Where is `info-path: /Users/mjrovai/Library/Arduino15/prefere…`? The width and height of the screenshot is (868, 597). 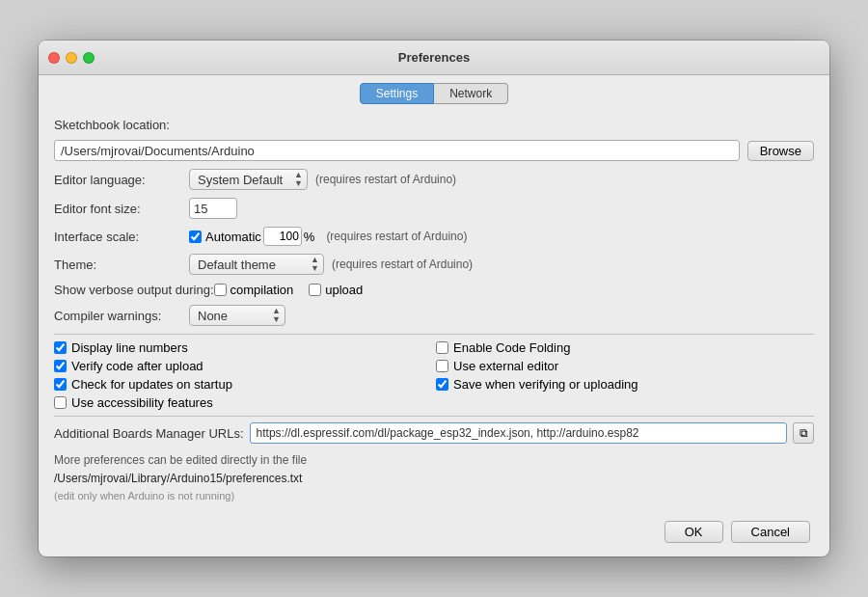 info-path: /Users/mjrovai/Library/Arduino15/prefere… is located at coordinates (434, 478).